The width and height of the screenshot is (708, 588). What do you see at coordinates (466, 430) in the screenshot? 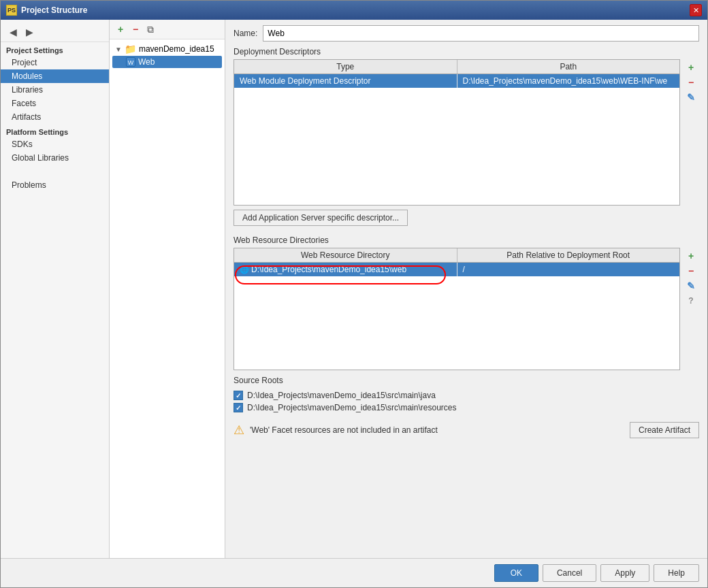
I see `warning-bar: ⚠ 'Web' Facet resources are not included…` at bounding box center [466, 430].